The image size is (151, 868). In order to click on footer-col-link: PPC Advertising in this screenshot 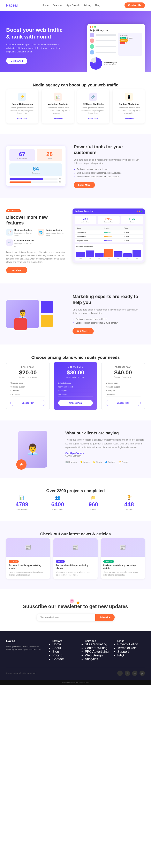, I will do `click(99, 652)`.